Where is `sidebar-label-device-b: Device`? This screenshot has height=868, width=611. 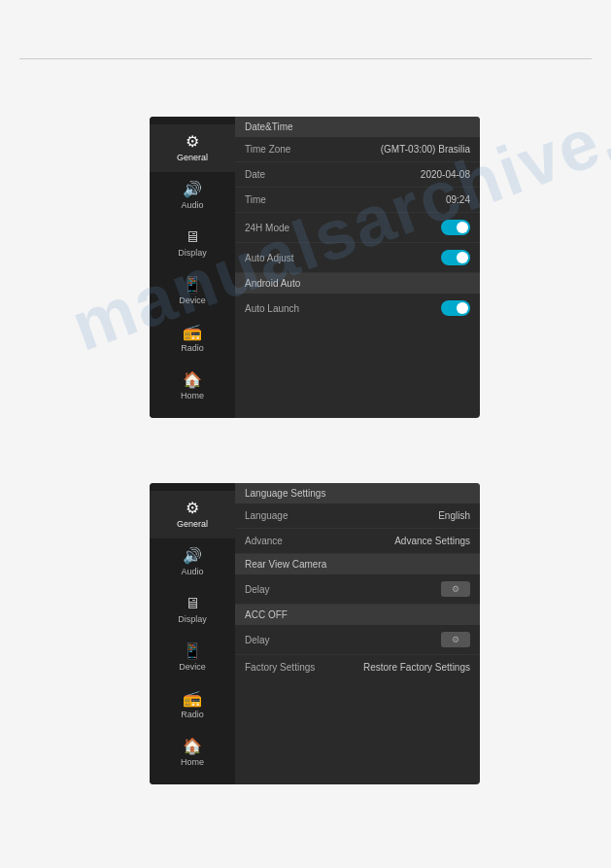 sidebar-label-device-b: Device is located at coordinates (192, 667).